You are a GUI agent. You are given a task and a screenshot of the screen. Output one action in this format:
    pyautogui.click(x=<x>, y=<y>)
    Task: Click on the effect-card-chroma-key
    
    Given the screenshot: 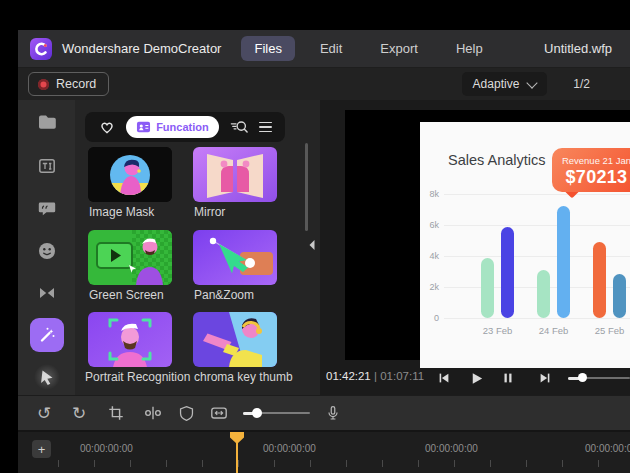 What is the action you would take?
    pyautogui.click(x=235, y=340)
    